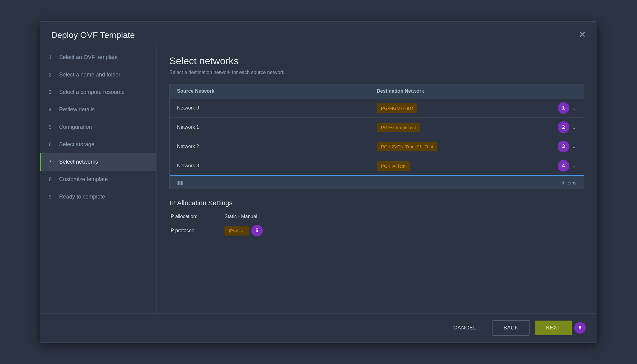 This screenshot has width=637, height=364. I want to click on dest-cell-2: PG-L2VPN-Trunk01 -Test 3 ⌄, so click(477, 147).